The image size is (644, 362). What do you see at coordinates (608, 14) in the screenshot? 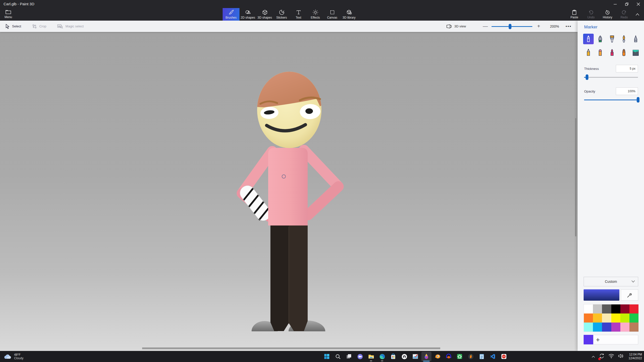
I see `history-button: History` at bounding box center [608, 14].